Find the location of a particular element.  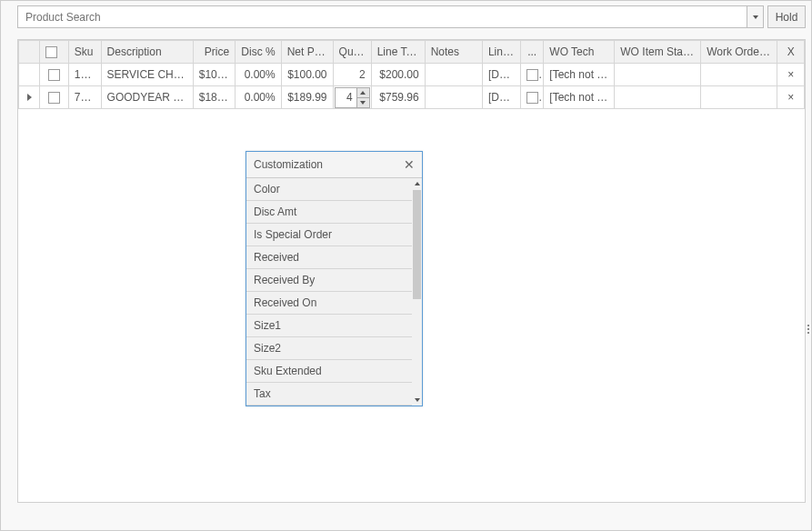

customization-header: Customization ✕ is located at coordinates (335, 165).